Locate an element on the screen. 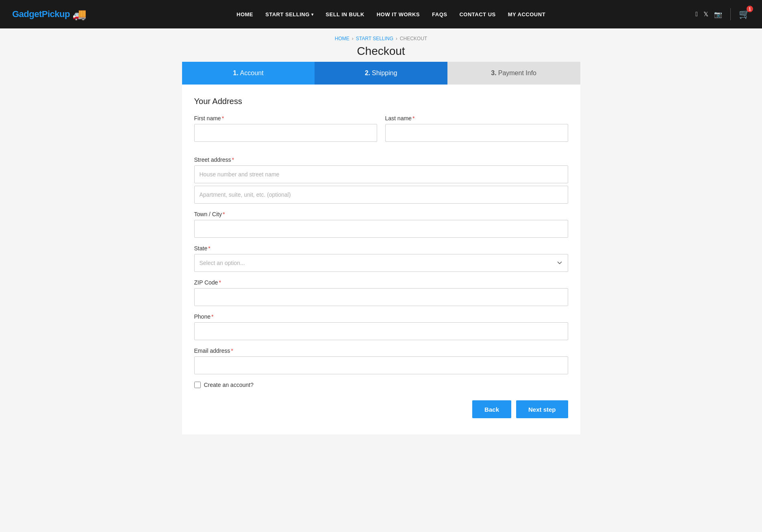  nav-links: HOME START SELLING ▾ SELL IN BULK HOW IT… is located at coordinates (391, 14).